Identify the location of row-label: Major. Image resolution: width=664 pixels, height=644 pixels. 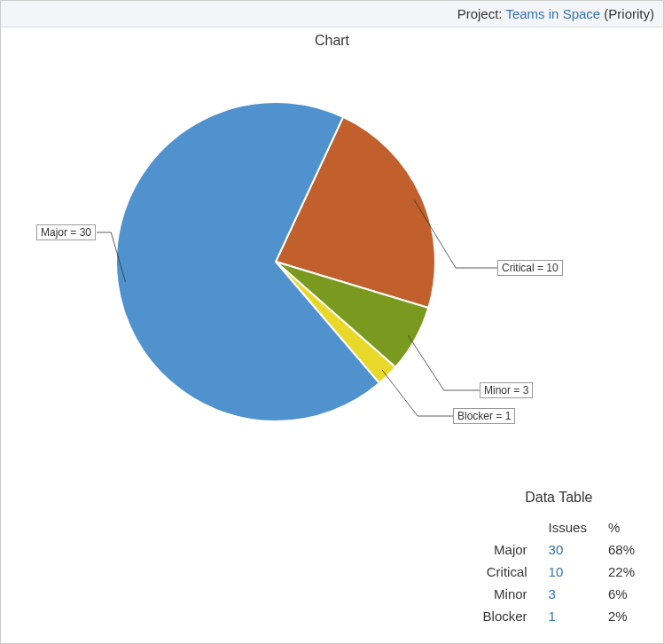
(505, 550).